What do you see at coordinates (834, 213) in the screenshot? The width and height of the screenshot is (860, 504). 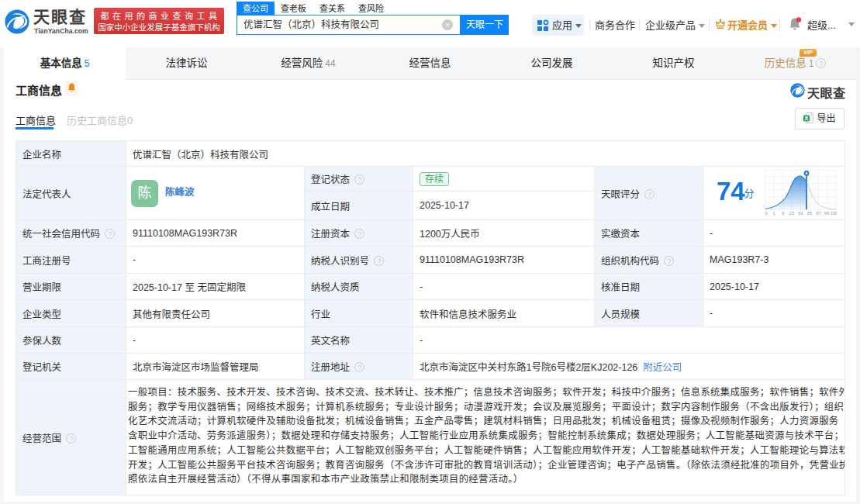 I see `svg-text: 100` at bounding box center [834, 213].